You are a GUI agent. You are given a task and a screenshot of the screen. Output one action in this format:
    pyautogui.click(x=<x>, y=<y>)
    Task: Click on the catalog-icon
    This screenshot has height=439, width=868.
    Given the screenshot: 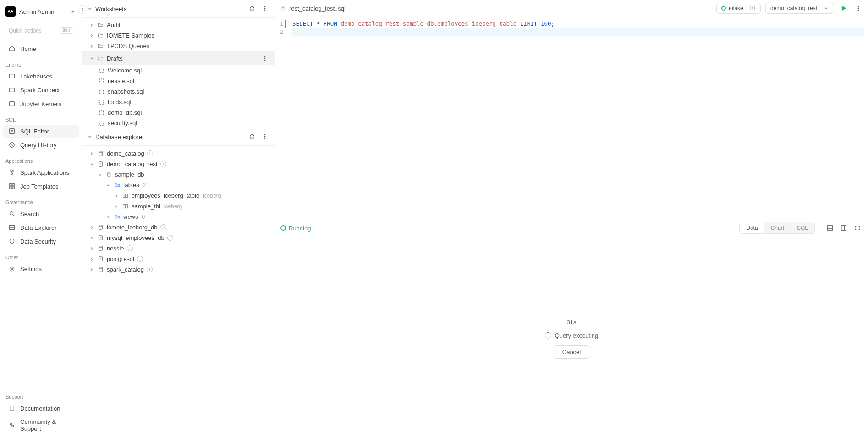 What is the action you would take?
    pyautogui.click(x=101, y=270)
    